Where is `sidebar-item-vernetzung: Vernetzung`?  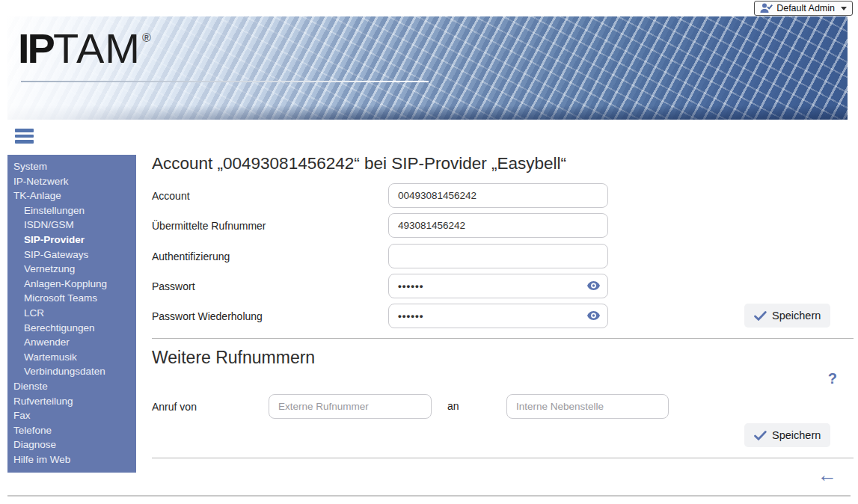
sidebar-item-vernetzung: Vernetzung is located at coordinates (72, 269).